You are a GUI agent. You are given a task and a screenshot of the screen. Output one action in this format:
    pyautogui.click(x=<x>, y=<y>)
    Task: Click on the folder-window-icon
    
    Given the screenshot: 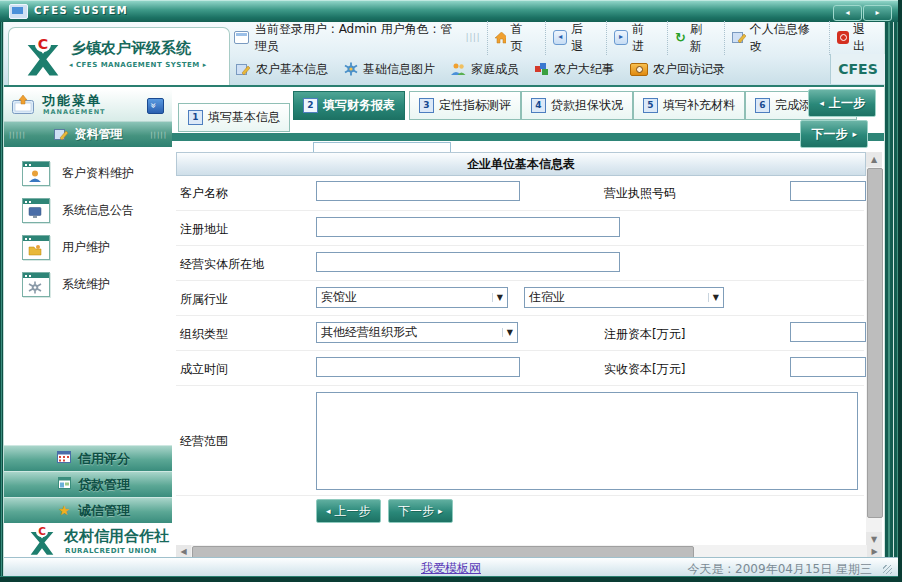 What is the action you would take?
    pyautogui.click(x=36, y=248)
    